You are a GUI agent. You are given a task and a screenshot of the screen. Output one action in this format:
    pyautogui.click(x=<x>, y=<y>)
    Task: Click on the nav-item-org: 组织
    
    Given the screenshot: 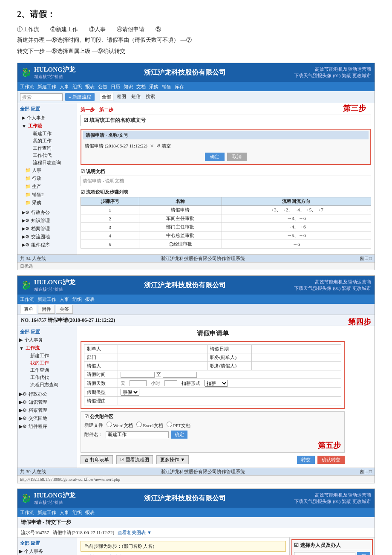 What is the action you would take?
    pyautogui.click(x=77, y=87)
    